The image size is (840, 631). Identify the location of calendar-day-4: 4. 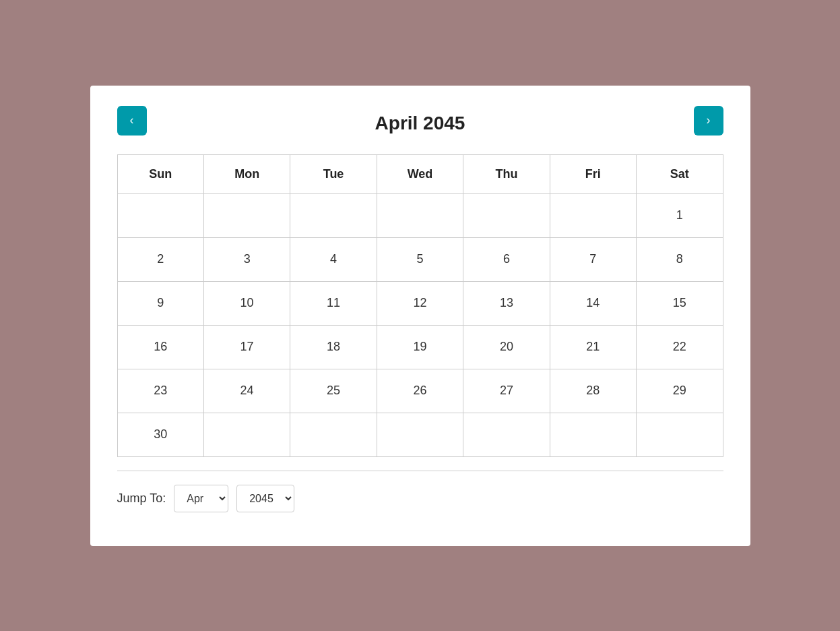
(333, 259).